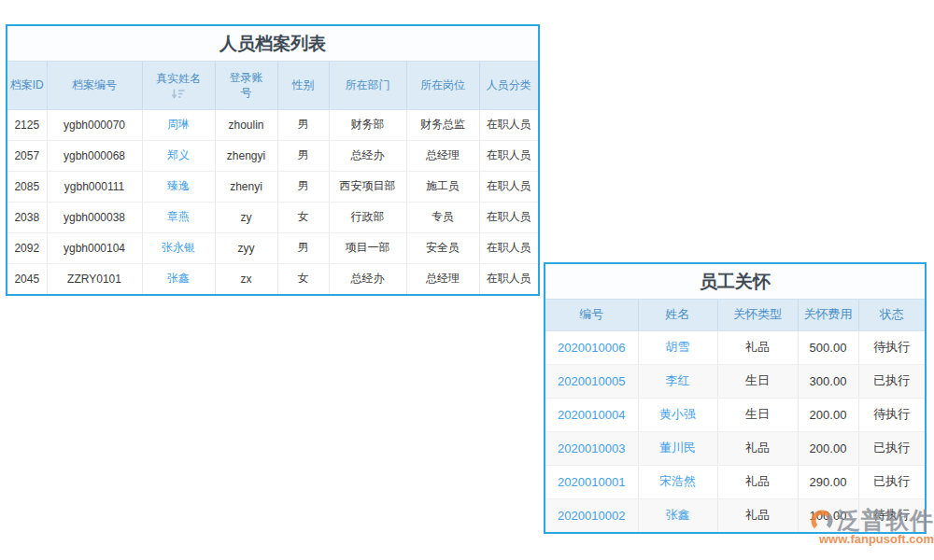  I want to click on col-header-care-type: 关怀类型, so click(757, 315).